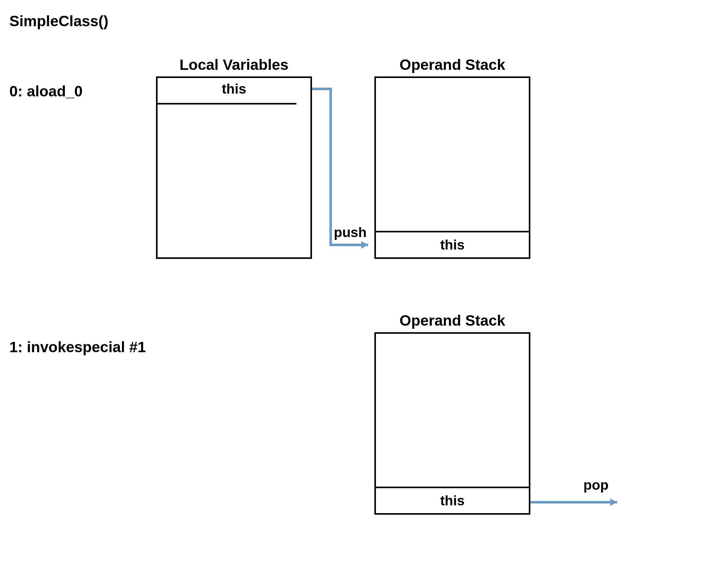 This screenshot has height=588, width=711. I want to click on operand-stack-1-title: Operand Stack, so click(452, 65).